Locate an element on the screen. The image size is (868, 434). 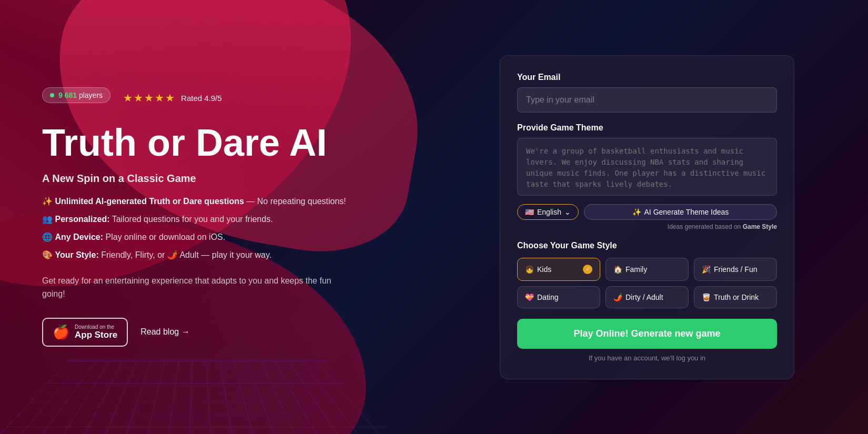
players-text: 9 681 players is located at coordinates (80, 95).